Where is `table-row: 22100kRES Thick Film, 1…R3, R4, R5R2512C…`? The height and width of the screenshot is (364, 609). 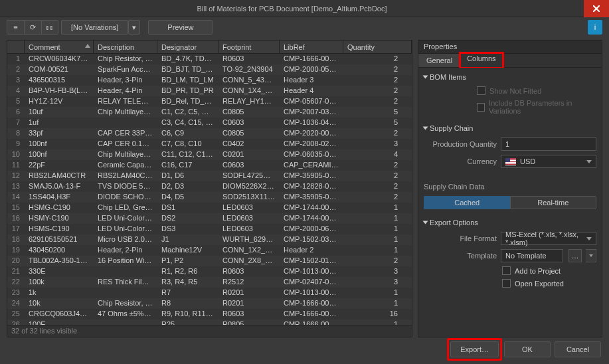 table-row: 22100kRES Thick Film, 1…R3, R4, R5R2512C… is located at coordinates (210, 282).